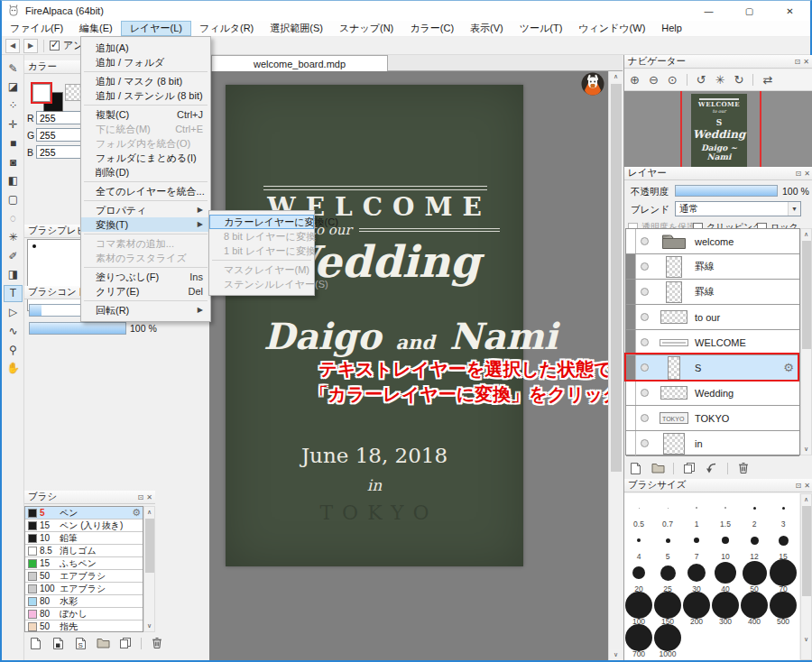  What do you see at coordinates (146, 225) in the screenshot?
I see `layer-menu-item-15: 変換(T)▶` at bounding box center [146, 225].